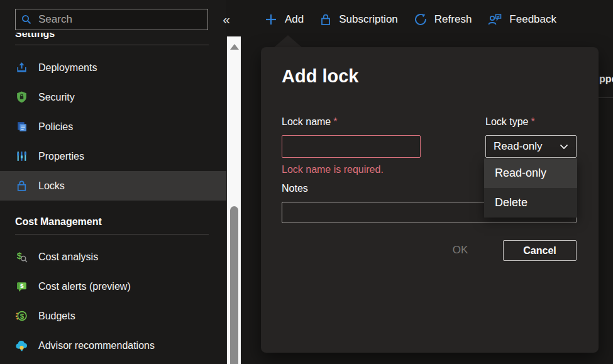  Describe the element at coordinates (234, 285) in the screenshot. I see `scrollbar-thumb` at that location.